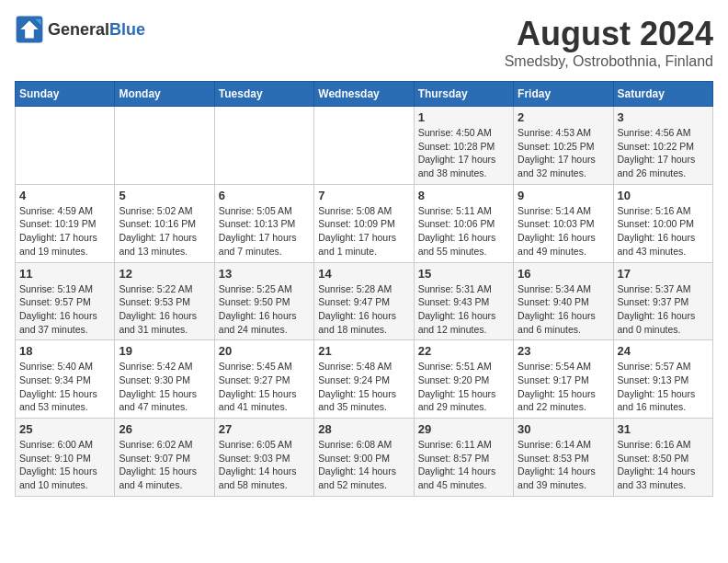 The image size is (728, 563). Describe the element at coordinates (563, 386) in the screenshot. I see `day-info: Sunrise: 5:54 AMSunset: 9:17 PMDaylight:…` at that location.